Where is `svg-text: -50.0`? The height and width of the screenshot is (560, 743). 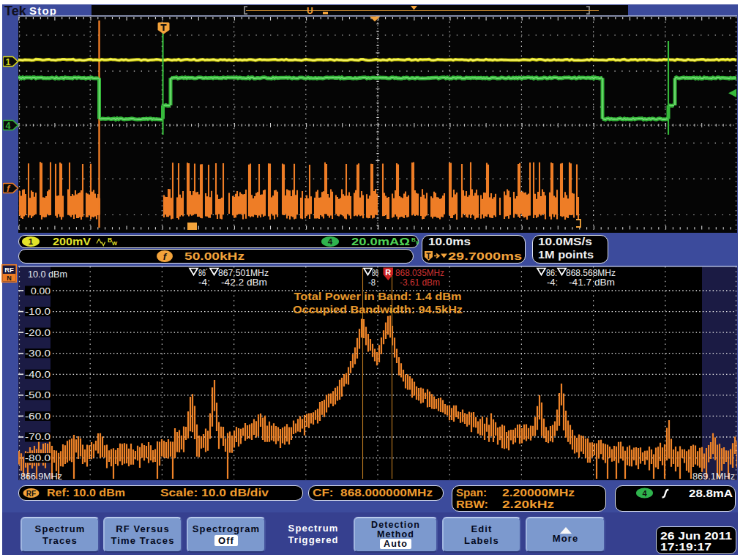
svg-text: -50.0 is located at coordinates (38, 395).